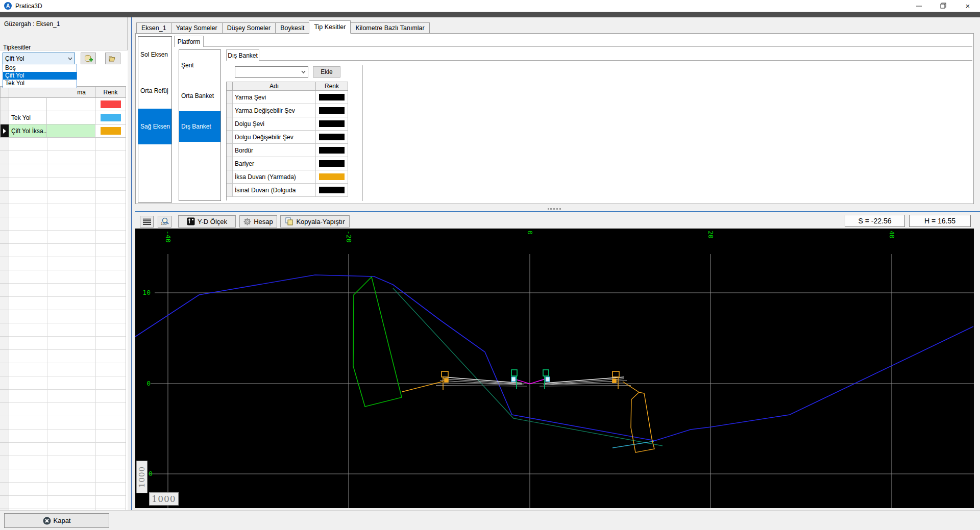 The height and width of the screenshot is (530, 980). Describe the element at coordinates (147, 221) in the screenshot. I see `layers-button` at that location.